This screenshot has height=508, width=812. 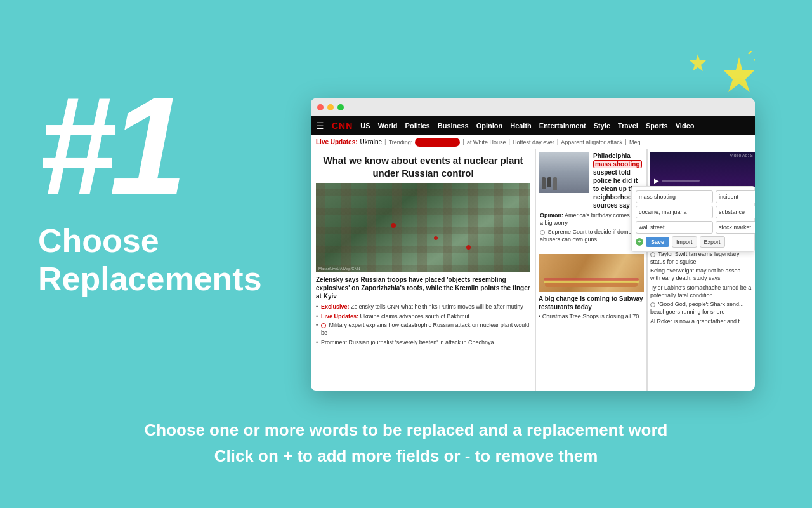 I want to click on cnn-middle-column: Philadelphia mass shooting suspect told …, so click(x=591, y=270).